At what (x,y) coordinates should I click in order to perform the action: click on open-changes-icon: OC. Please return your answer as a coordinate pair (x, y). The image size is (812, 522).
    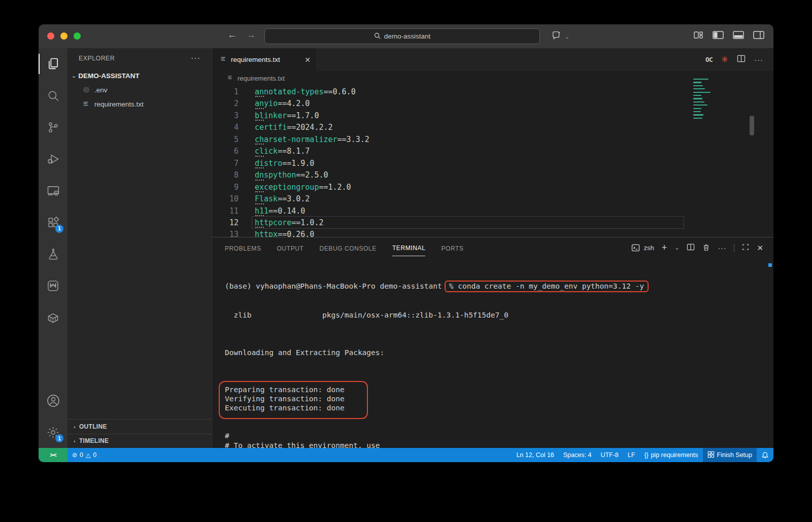
    Looking at the image, I should click on (709, 60).